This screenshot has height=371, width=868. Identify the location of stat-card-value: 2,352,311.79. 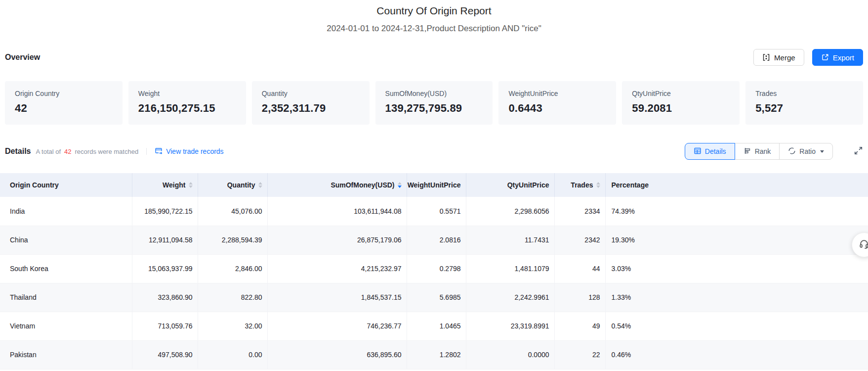
(311, 108).